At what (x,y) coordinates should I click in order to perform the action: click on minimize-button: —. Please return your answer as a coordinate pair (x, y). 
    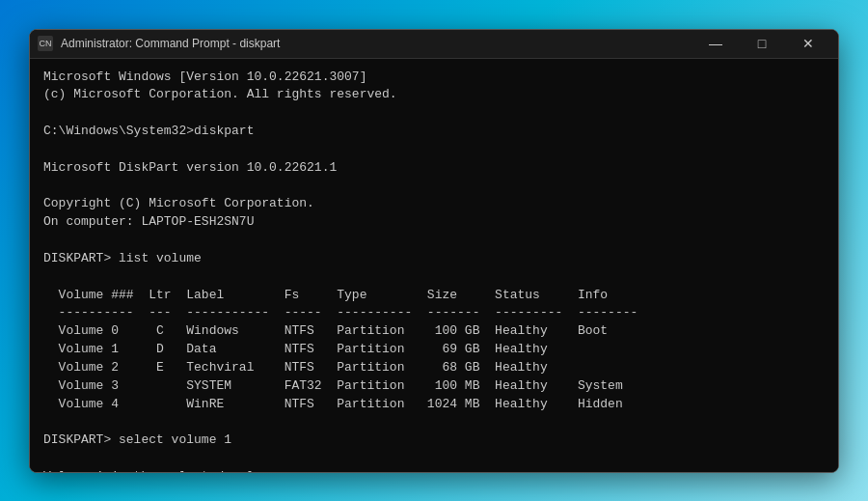
    Looking at the image, I should click on (716, 43).